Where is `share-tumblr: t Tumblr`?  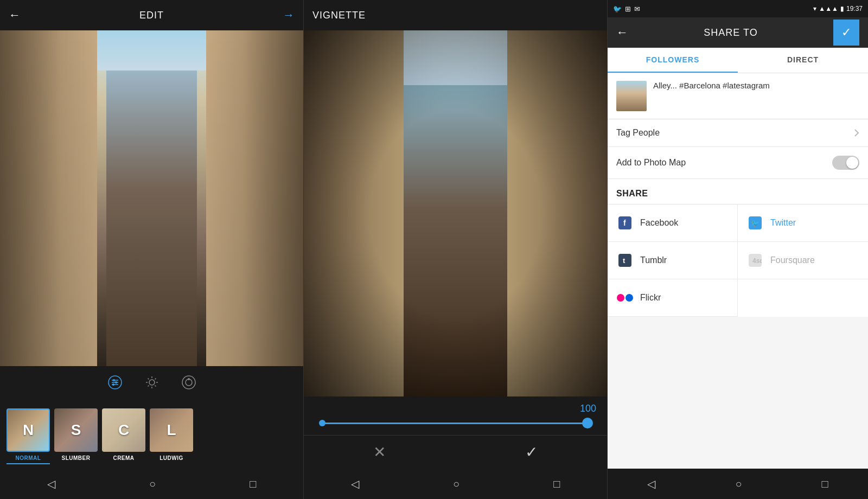 share-tumblr: t Tumblr is located at coordinates (673, 260).